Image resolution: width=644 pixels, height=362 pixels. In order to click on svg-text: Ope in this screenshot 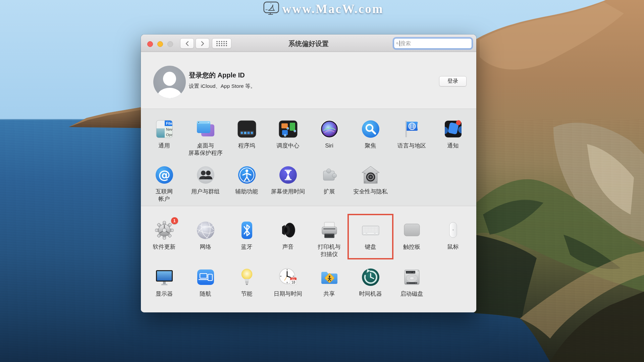, I will do `click(170, 135)`.